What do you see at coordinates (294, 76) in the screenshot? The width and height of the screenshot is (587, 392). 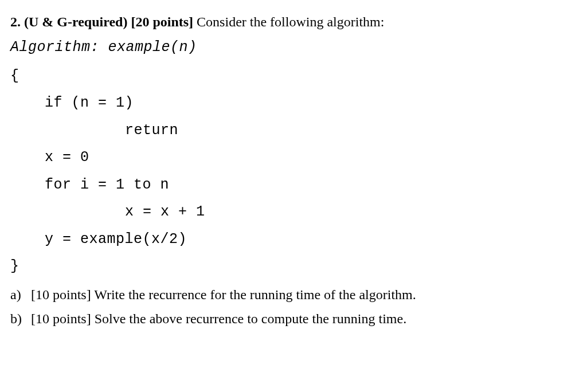 I see `brace-open: {` at bounding box center [294, 76].